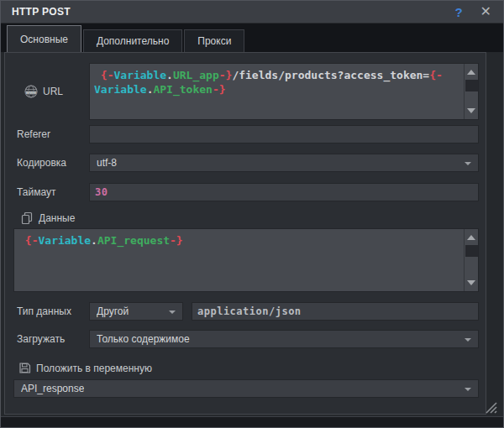  What do you see at coordinates (246, 311) in the screenshot?
I see `data-type-row: Тип данных Другой` at bounding box center [246, 311].